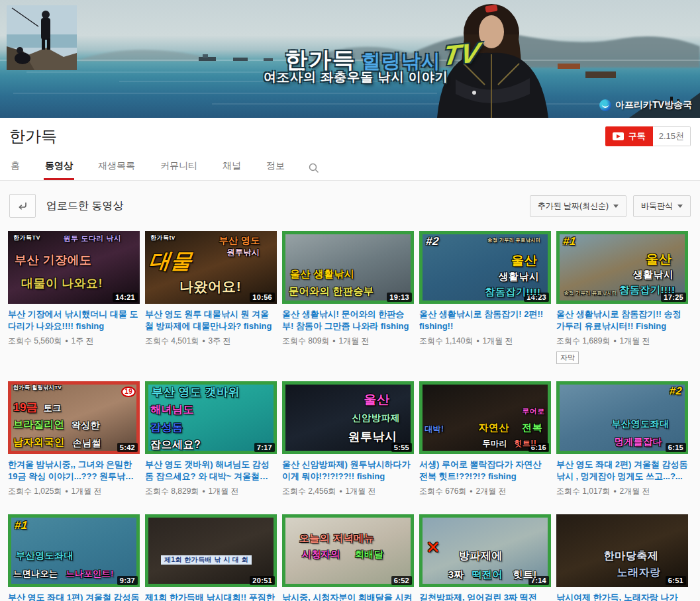 This screenshot has height=601, width=700. What do you see at coordinates (128, 392) in the screenshot?
I see `thumbnail-overlay-text: 19` at bounding box center [128, 392].